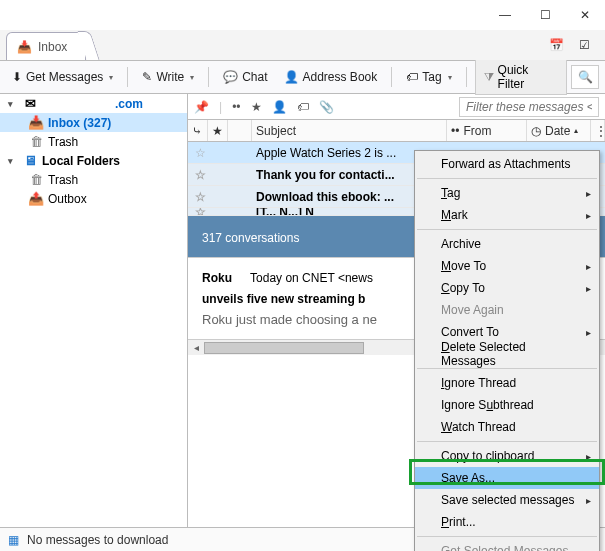  Describe the element at coordinates (507, 405) in the screenshot. I see `ctx-ignore-subthread: Ignore Subthread` at that location.